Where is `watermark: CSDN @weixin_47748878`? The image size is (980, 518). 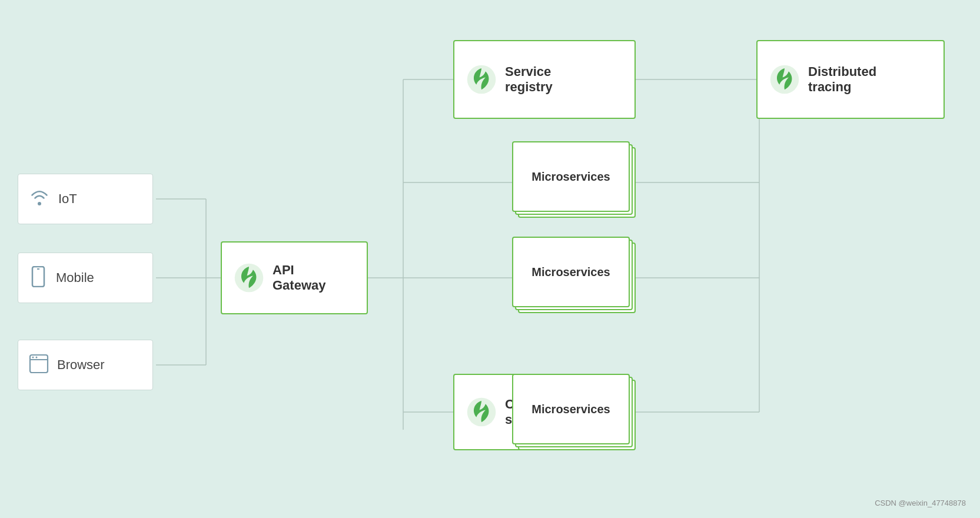
watermark: CSDN @weixin_47748878 is located at coordinates (921, 503).